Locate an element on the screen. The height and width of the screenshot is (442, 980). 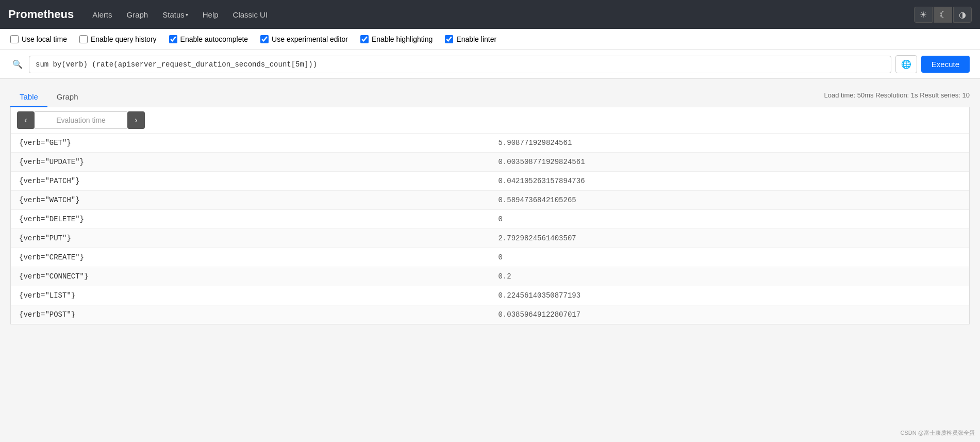
use-local-time-checkbox is located at coordinates (14, 39).